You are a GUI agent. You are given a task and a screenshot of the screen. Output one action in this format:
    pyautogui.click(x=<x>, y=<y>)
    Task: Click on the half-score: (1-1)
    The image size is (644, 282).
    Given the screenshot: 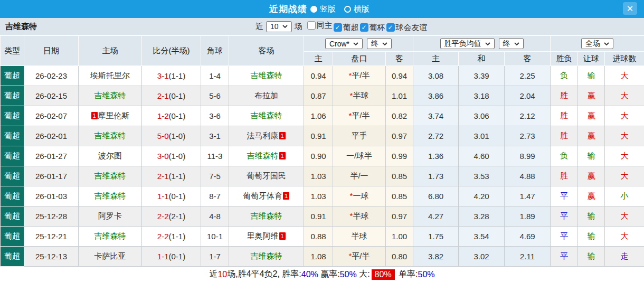 What is the action you would take?
    pyautogui.click(x=177, y=76)
    